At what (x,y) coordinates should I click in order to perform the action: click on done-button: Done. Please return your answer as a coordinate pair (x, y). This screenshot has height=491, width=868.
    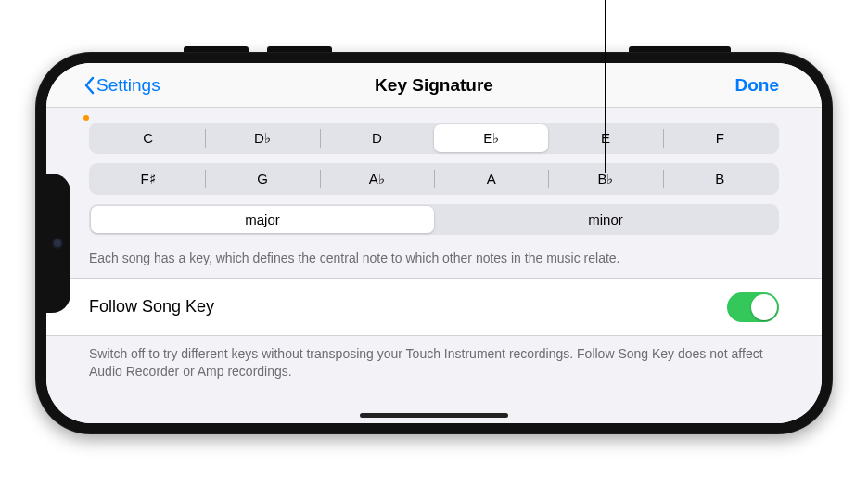
    Looking at the image, I should click on (758, 85).